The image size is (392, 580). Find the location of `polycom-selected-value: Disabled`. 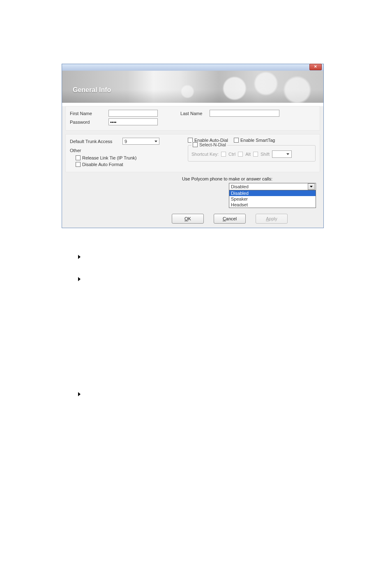

polycom-selected-value: Disabled is located at coordinates (240, 187).